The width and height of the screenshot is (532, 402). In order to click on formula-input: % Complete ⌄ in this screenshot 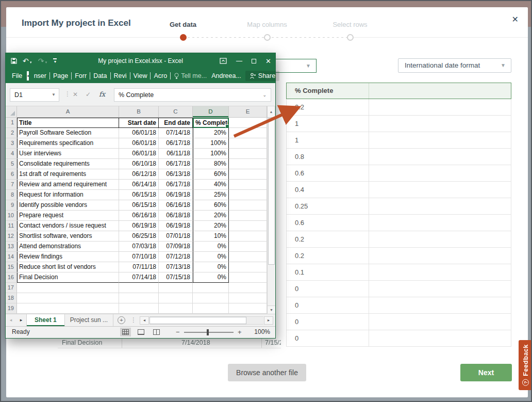, I will do `click(193, 95)`.